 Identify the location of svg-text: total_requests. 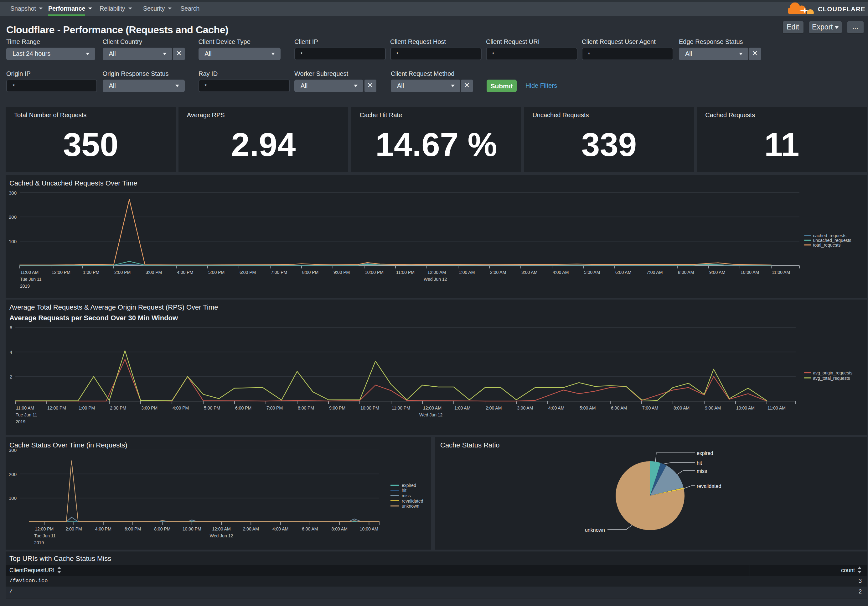
(826, 245).